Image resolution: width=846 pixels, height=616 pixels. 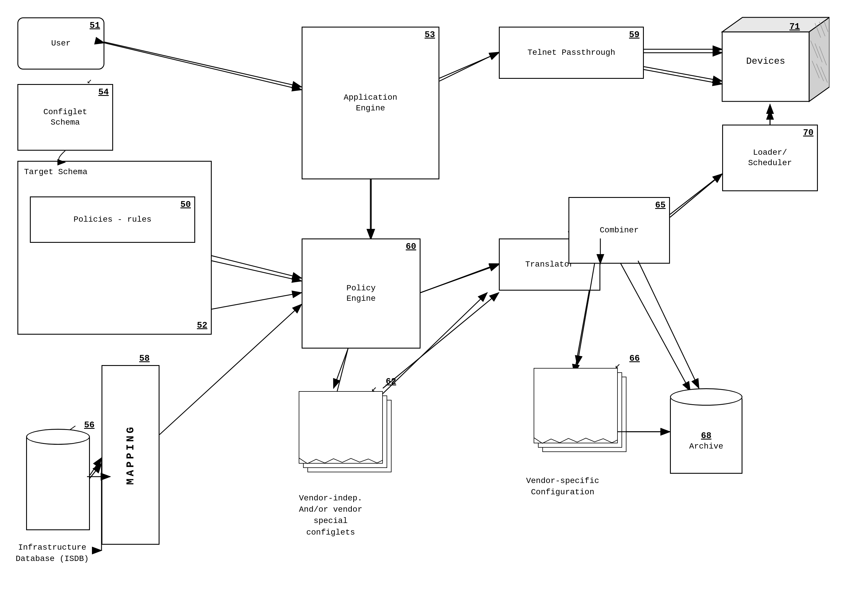 I want to click on vendor-config-arrow: ↙, so click(x=618, y=366).